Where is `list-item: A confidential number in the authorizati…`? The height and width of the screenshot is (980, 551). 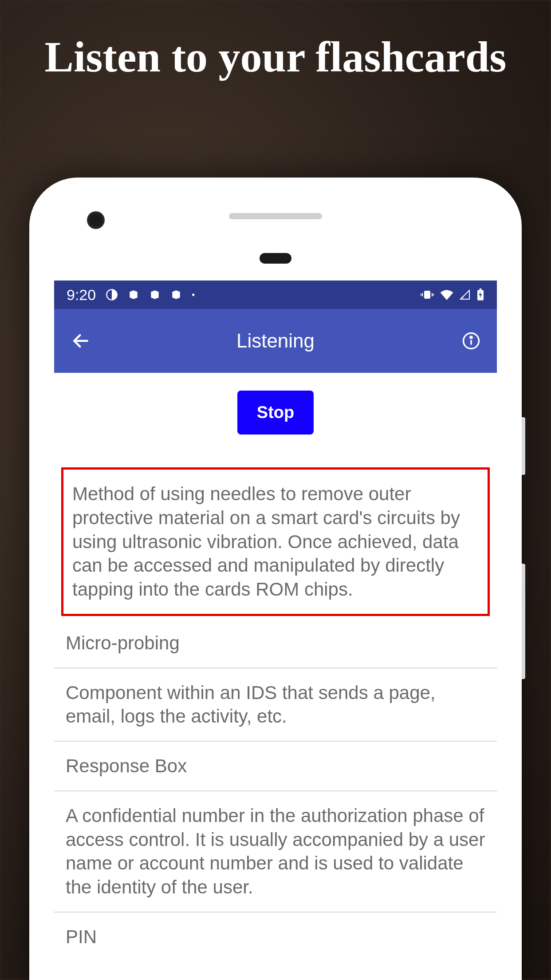
list-item: A confidential number in the authorizati… is located at coordinates (276, 852).